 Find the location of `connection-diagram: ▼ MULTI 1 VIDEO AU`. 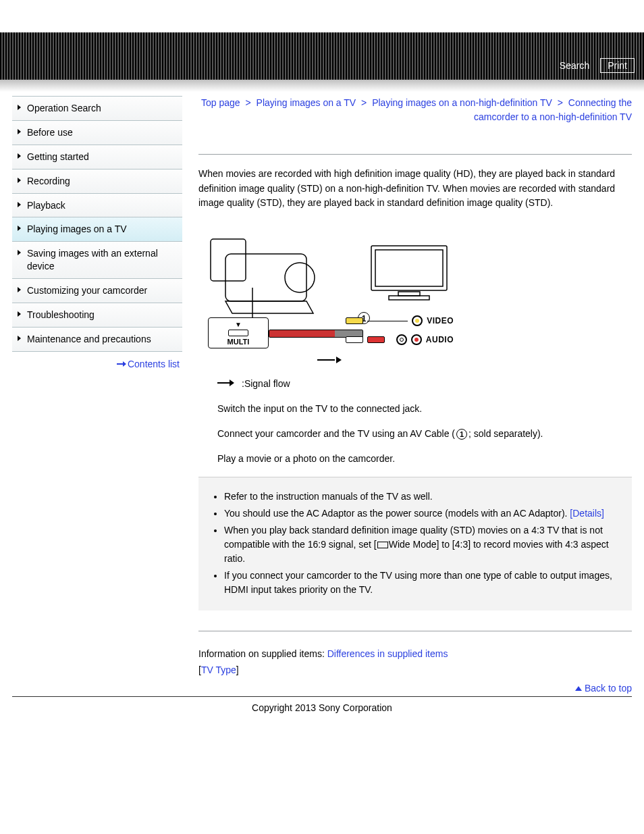

connection-diagram: ▼ MULTI 1 VIDEO AU is located at coordinates (329, 294).